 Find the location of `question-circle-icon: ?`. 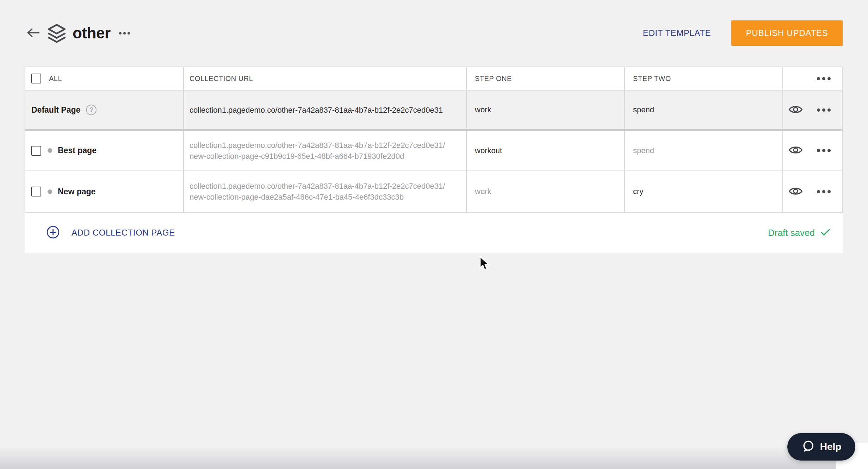

question-circle-icon: ? is located at coordinates (91, 110).